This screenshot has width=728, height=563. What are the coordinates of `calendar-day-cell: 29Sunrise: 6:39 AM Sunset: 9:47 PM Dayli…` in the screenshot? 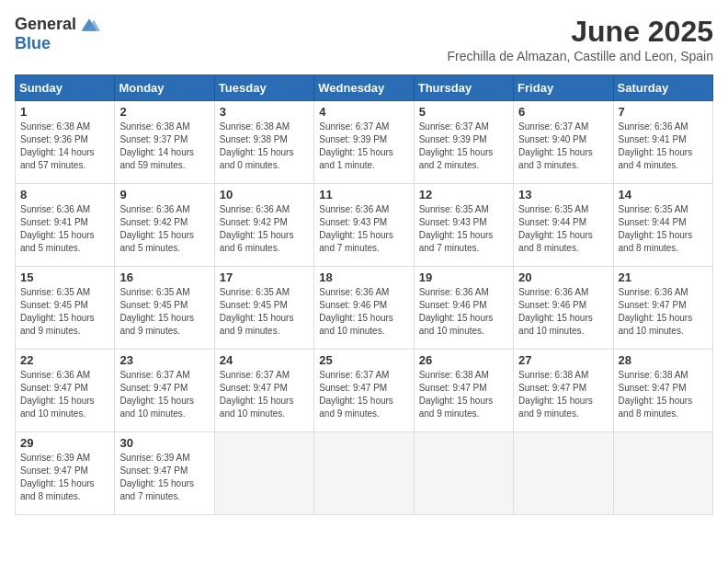 It's located at (65, 474).